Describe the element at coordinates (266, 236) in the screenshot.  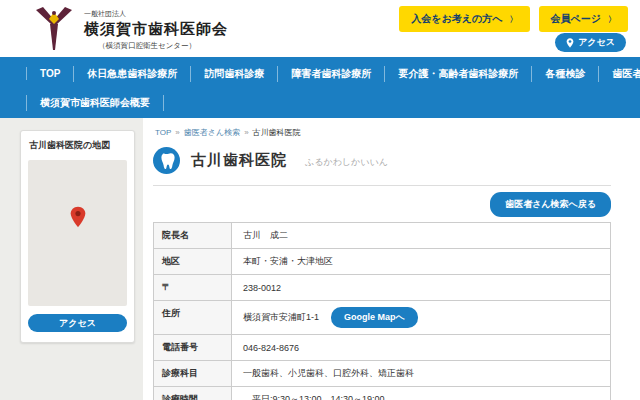
I see `table-row-text: 古川 成二` at that location.